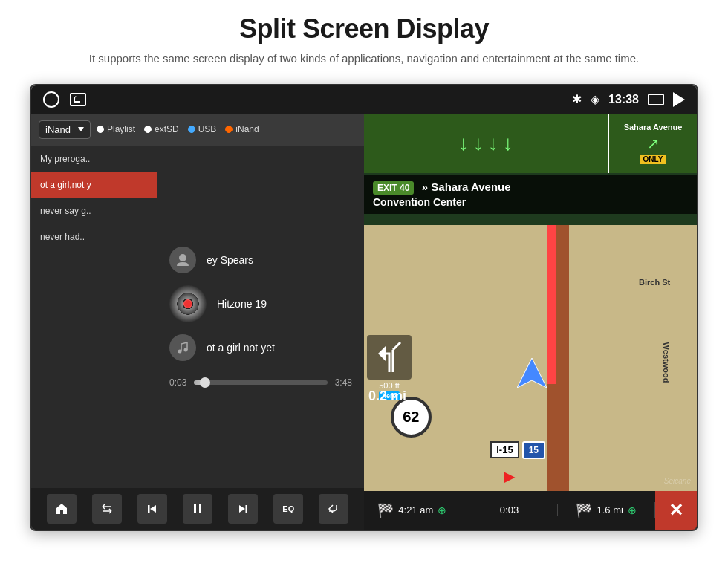 This screenshot has width=728, height=569. What do you see at coordinates (183, 348) in the screenshot?
I see `music-note-icon` at bounding box center [183, 348].